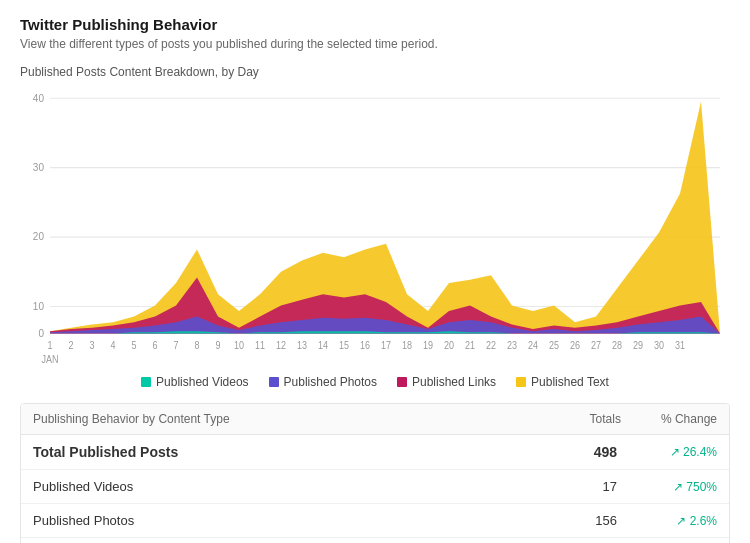 This screenshot has width=750, height=543. Describe the element at coordinates (302, 346) in the screenshot. I see `svg-text: 13` at that location.